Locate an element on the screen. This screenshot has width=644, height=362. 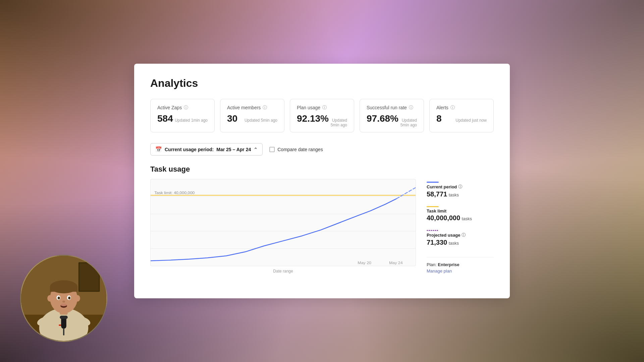
metric-updated-active-zaps: Updated 1min ago is located at coordinates (191, 120).